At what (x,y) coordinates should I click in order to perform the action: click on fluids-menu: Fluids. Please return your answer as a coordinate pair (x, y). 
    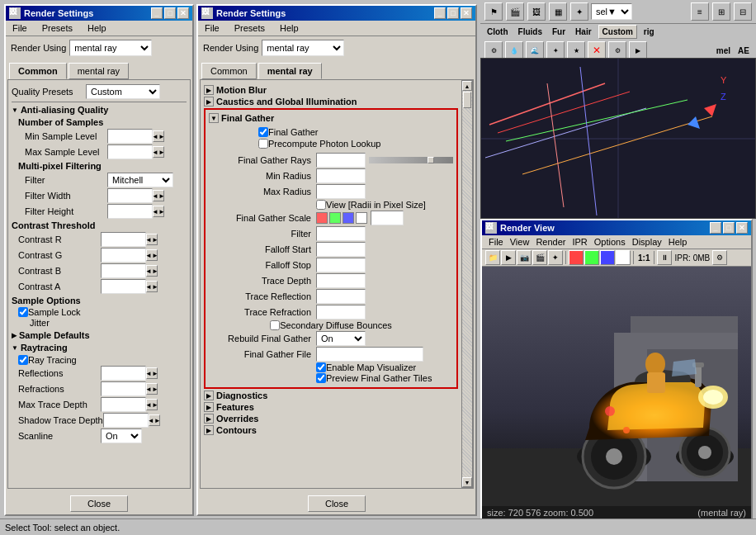
    Looking at the image, I should click on (530, 31).